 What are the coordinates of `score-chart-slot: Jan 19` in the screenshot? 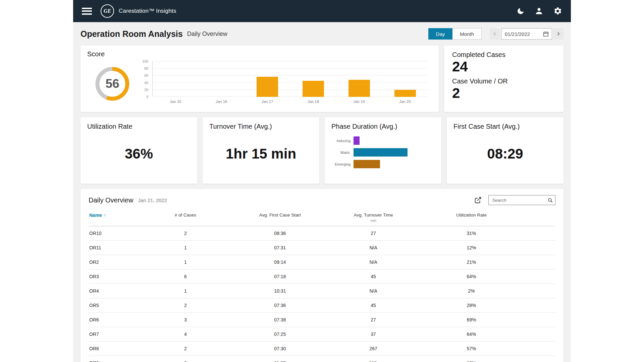 It's located at (359, 79).